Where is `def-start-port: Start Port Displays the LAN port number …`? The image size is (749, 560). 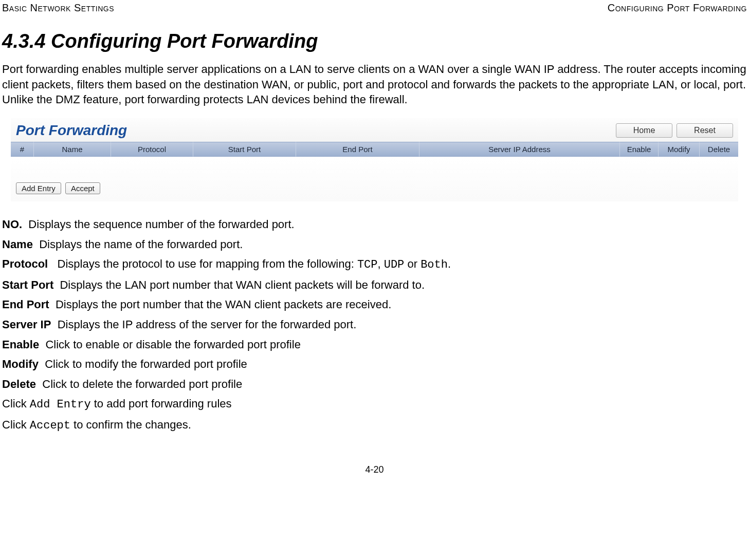
def-start-port: Start Port Displays the LAN port number … is located at coordinates (374, 286).